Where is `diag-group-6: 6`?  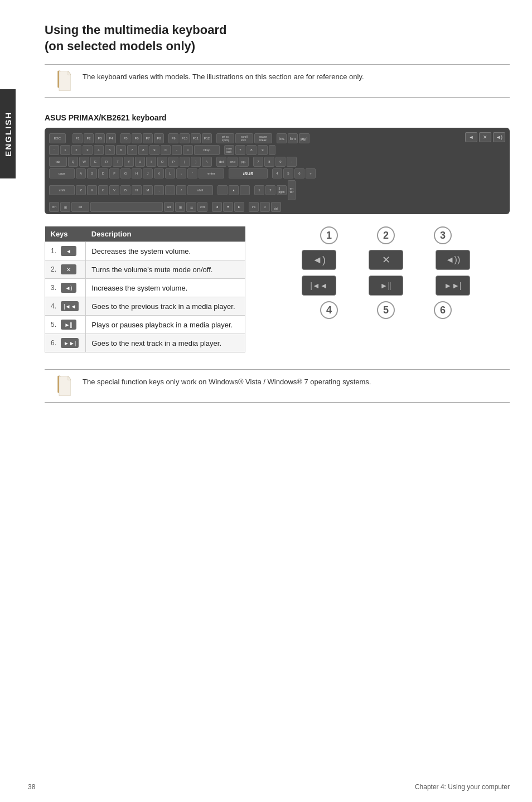
diag-group-6: 6 is located at coordinates (443, 310).